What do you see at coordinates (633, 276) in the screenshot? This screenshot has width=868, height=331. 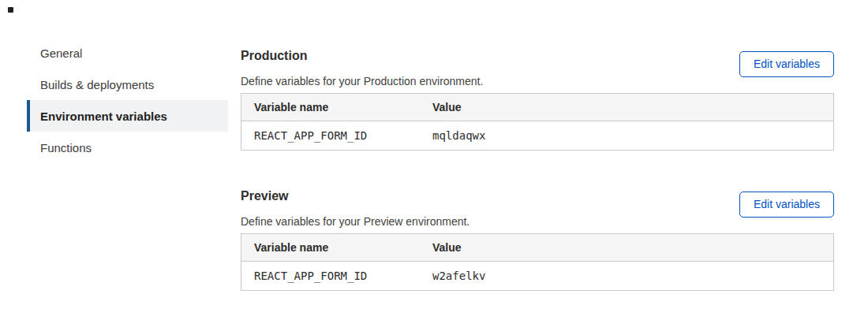 I see `variable-value-cell: w2afelkv` at bounding box center [633, 276].